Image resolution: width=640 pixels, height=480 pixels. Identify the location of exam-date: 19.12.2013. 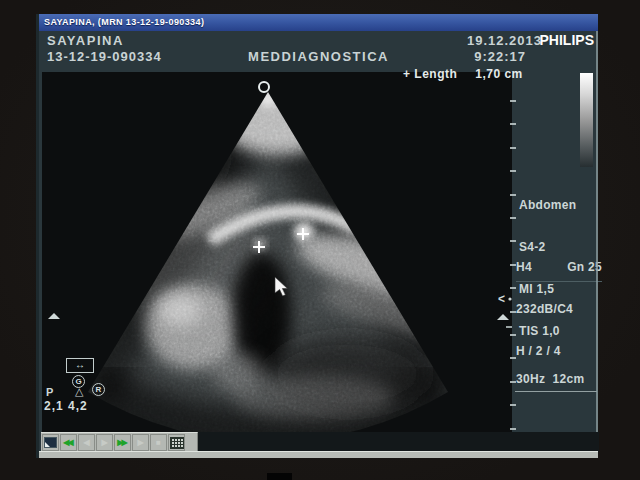
(504, 40).